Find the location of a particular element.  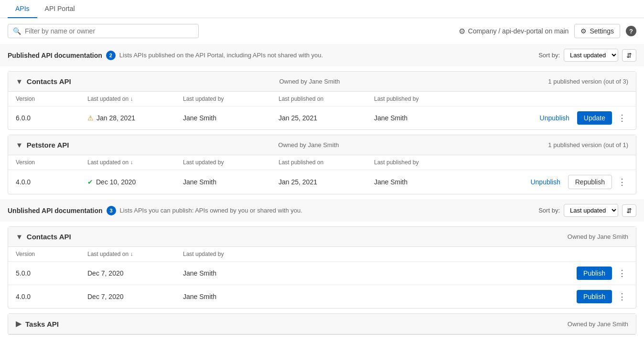

petstore-api-published-columns: Version Last updated on ↓ Last updated b… is located at coordinates (322, 162).